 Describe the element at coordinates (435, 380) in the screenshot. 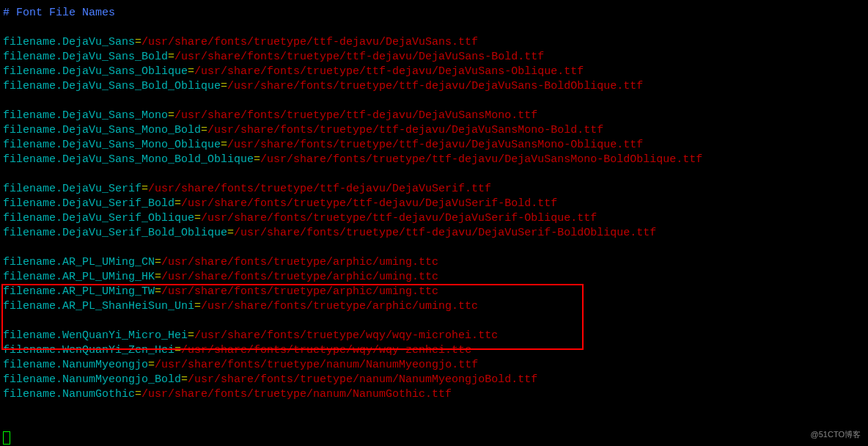

I see `config-line: filename.NanumMyeongjo_Bold=/usr/share/f…` at that location.